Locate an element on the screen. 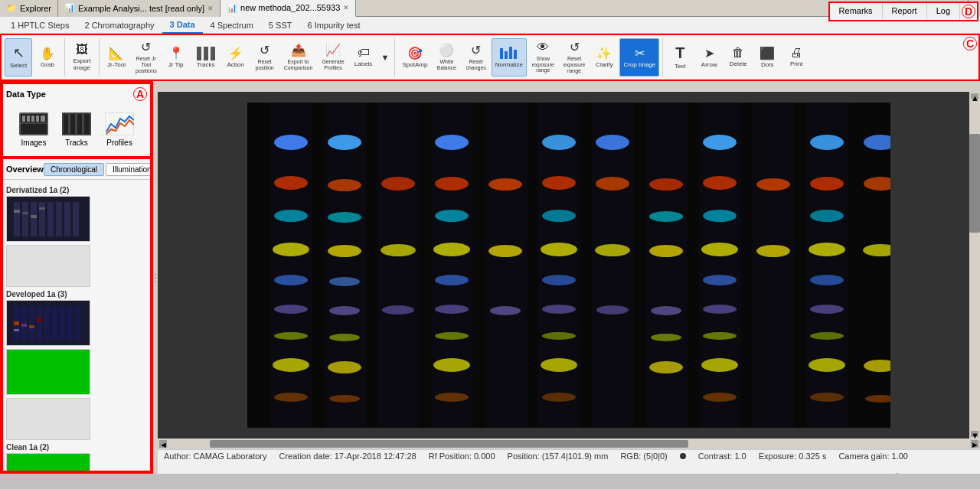 The width and height of the screenshot is (980, 489). group-developed: Developed 1a (3) is located at coordinates (77, 294).